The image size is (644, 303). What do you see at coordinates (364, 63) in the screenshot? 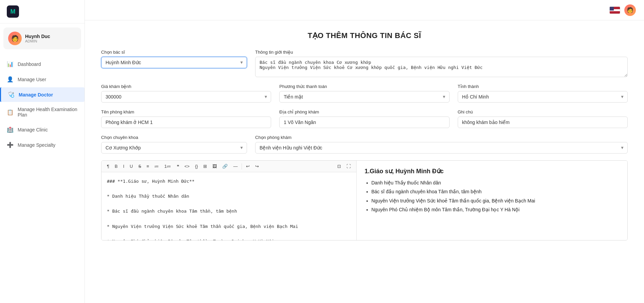
I see `form-row-1: Chọn bác sĩ Huỳnh Minh ĐứcNguyễn Văn ATr…` at bounding box center [364, 63].